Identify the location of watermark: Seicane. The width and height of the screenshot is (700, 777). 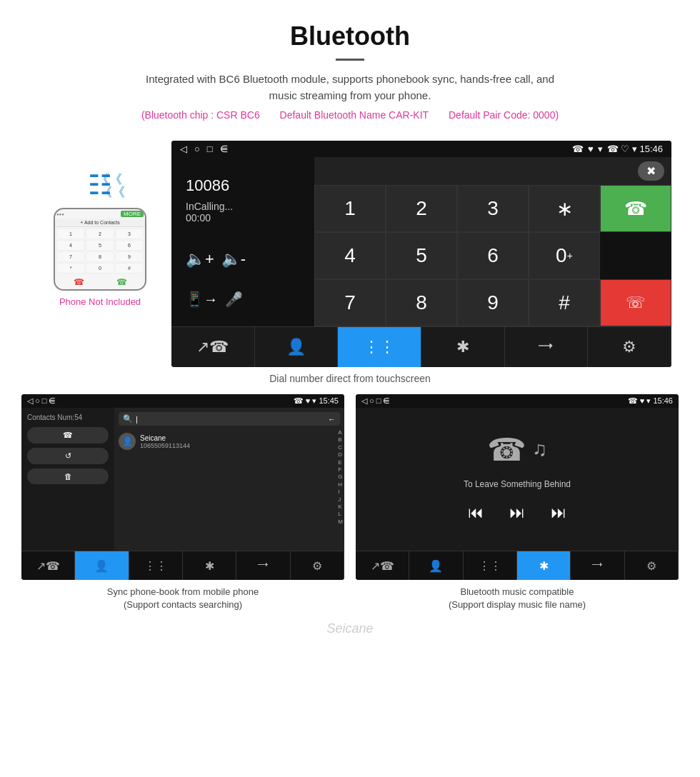
(350, 633).